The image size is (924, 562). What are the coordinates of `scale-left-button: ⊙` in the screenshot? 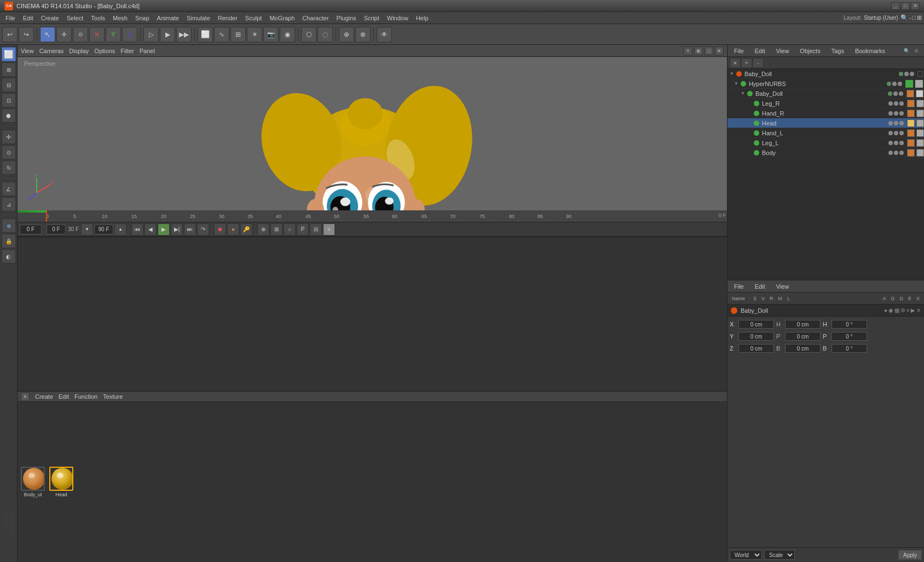 It's located at (9, 152).